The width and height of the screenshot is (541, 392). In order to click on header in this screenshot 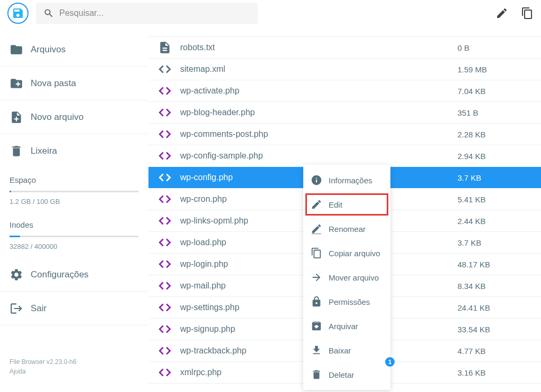, I will do `click(270, 13)`.